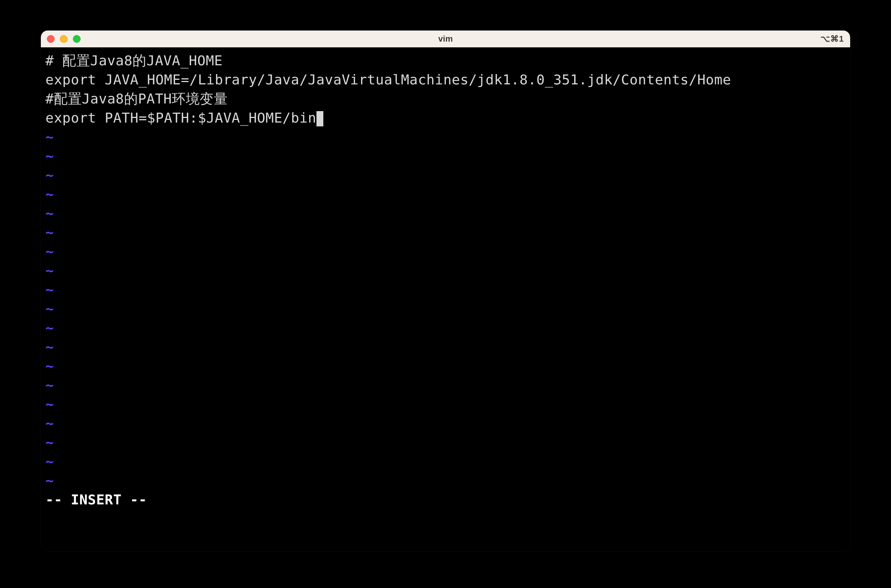  I want to click on window-title: vim, so click(446, 39).